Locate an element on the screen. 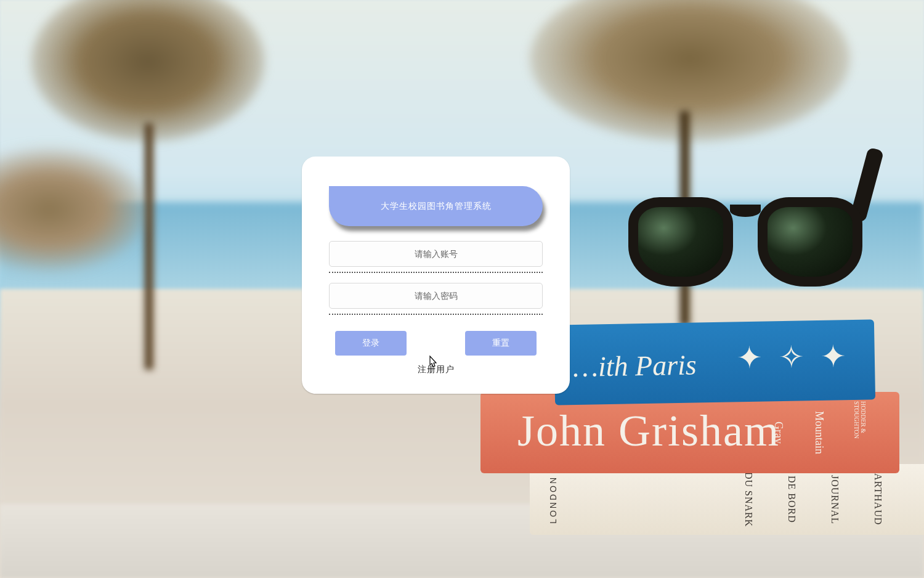  bg-book-2: Gray Mountain HODDER & STOUGHTON is located at coordinates (690, 433).